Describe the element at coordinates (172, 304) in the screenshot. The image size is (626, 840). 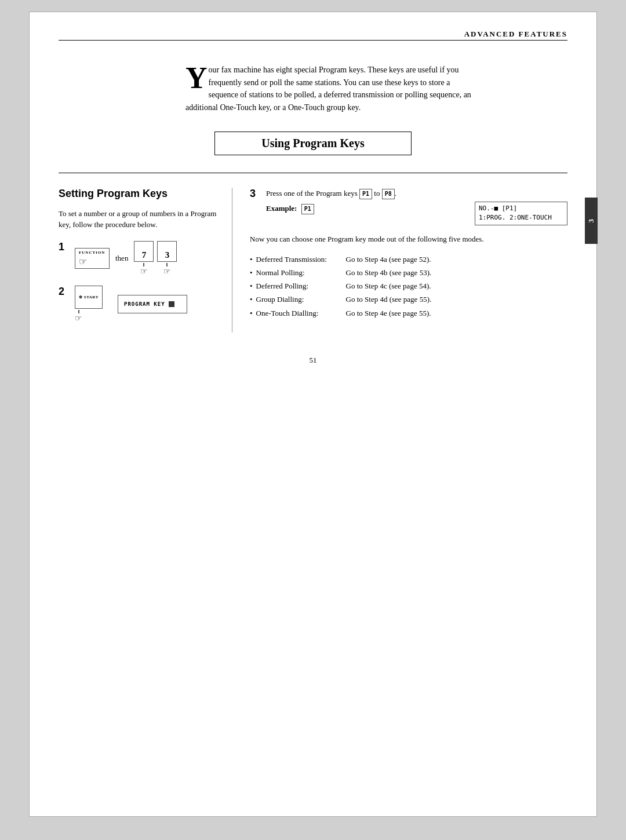
I see `program-key-square-icon` at that location.